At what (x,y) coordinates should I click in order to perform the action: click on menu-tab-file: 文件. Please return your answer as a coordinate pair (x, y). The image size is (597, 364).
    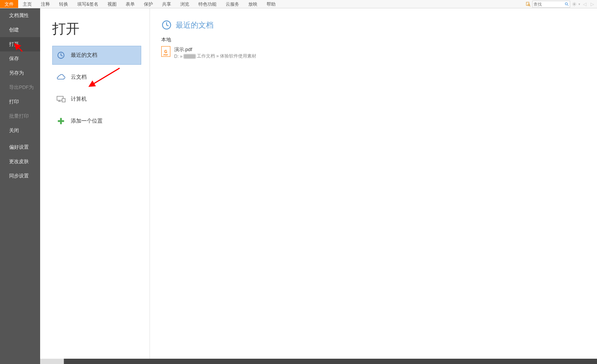
    Looking at the image, I should click on (9, 4).